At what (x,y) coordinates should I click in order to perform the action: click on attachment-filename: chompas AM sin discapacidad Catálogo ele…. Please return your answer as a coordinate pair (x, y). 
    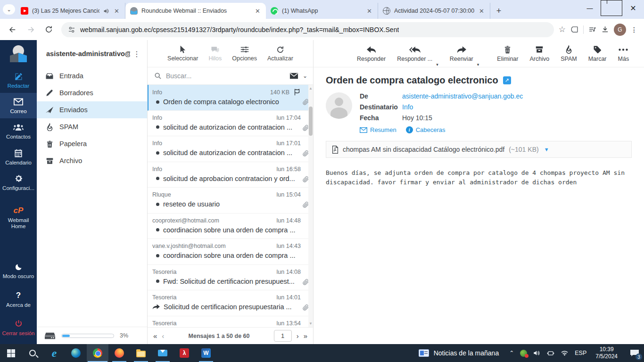
    Looking at the image, I should click on (423, 149).